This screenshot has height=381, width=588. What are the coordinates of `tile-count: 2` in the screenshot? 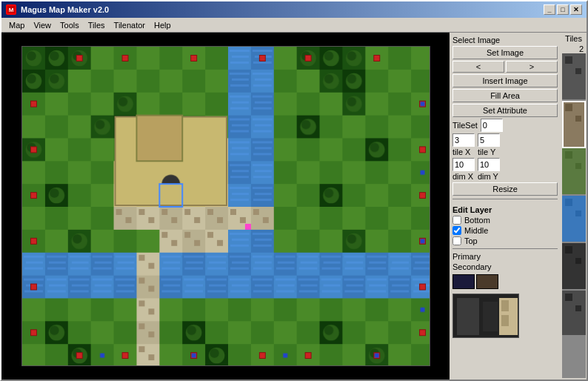 It's located at (581, 49).